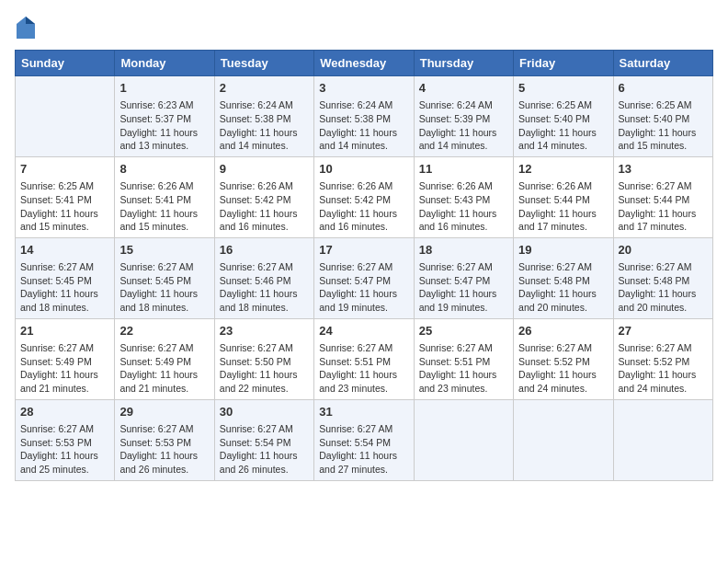  What do you see at coordinates (463, 88) in the screenshot?
I see `day-number: 4` at bounding box center [463, 88].